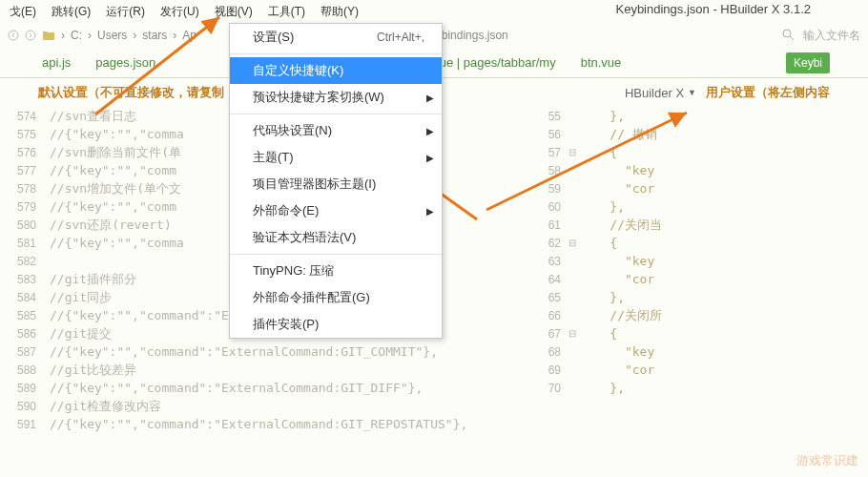 The height and width of the screenshot is (477, 868). Describe the element at coordinates (701, 206) in the screenshot. I see `code-line: 60 },` at that location.